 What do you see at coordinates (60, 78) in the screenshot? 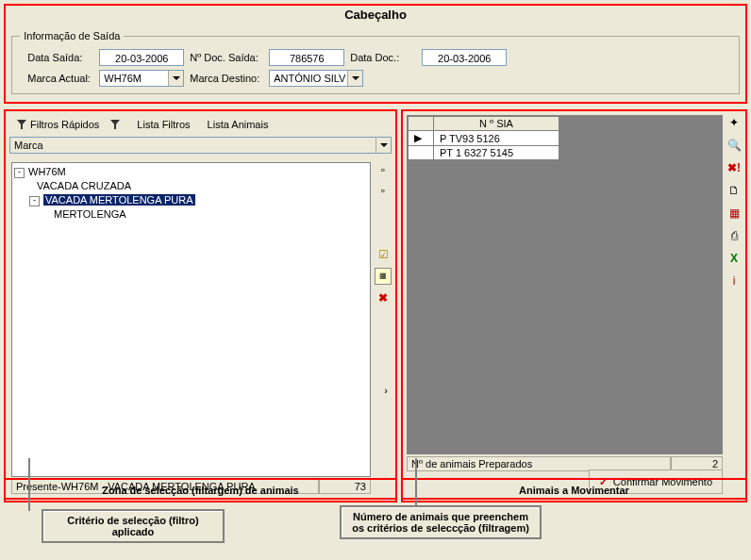
I see `label-marca-actual: Marca Actual:` at bounding box center [60, 78].